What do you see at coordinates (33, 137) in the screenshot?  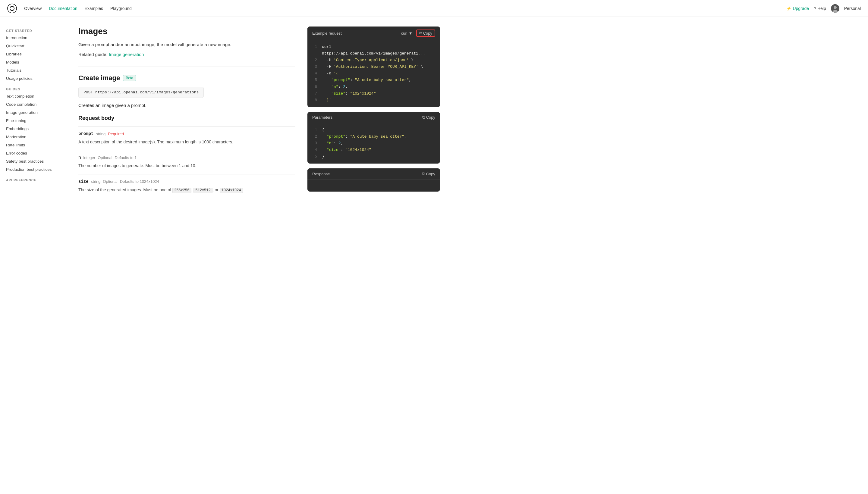 I see `sidebar-item-moderation: Moderation` at bounding box center [33, 137].